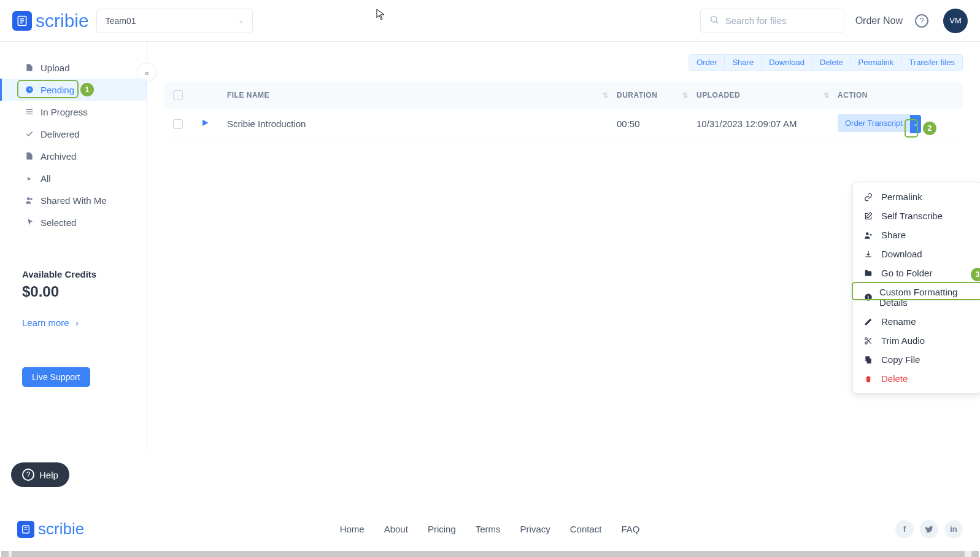 The image size is (980, 557). Describe the element at coordinates (79, 274) in the screenshot. I see `credits-label: Available Credits` at that location.